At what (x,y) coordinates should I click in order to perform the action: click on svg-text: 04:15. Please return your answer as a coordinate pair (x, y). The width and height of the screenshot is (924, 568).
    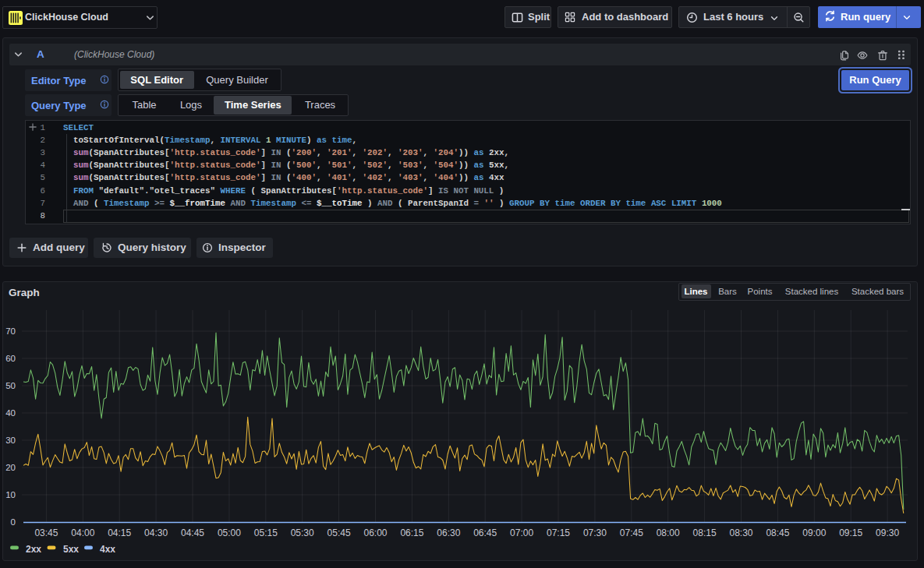
    Looking at the image, I should click on (119, 533).